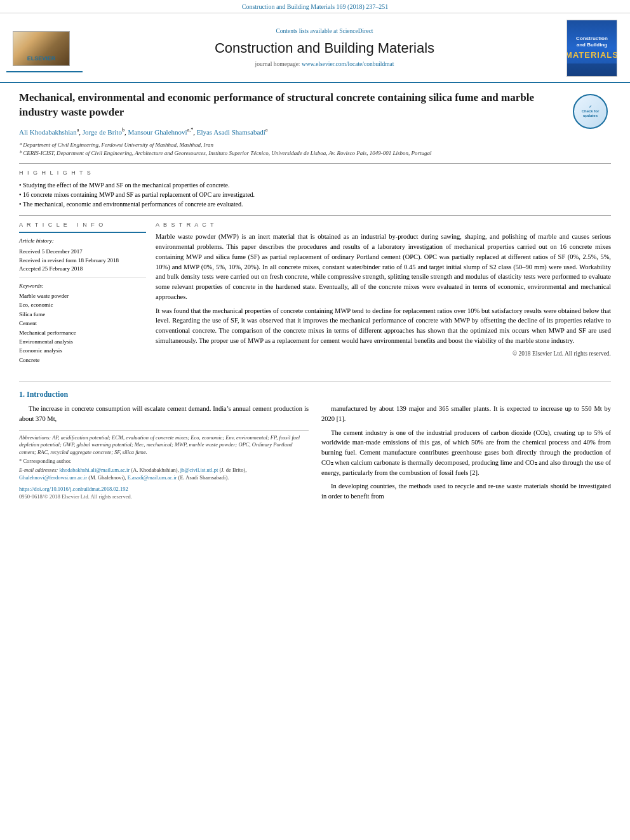 The image size is (630, 840). I want to click on author-1: Ali Khodabakhshian, so click(48, 132).